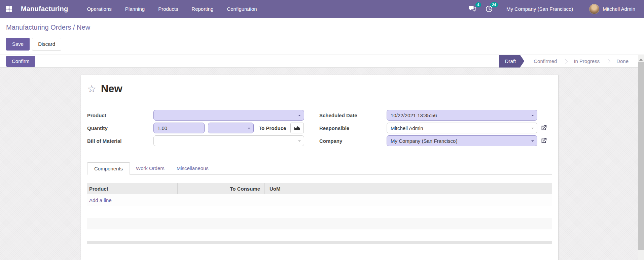 Image resolution: width=644 pixels, height=260 pixels. I want to click on company-switcher: My Company (San Francisco), so click(540, 9).